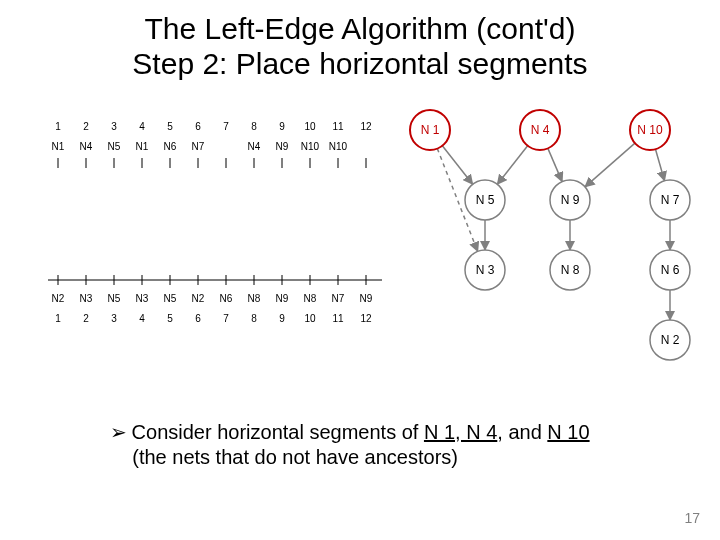  Describe the element at coordinates (295, 457) in the screenshot. I see `bullet-text-b: (the nets that do not have ancestors)` at that location.